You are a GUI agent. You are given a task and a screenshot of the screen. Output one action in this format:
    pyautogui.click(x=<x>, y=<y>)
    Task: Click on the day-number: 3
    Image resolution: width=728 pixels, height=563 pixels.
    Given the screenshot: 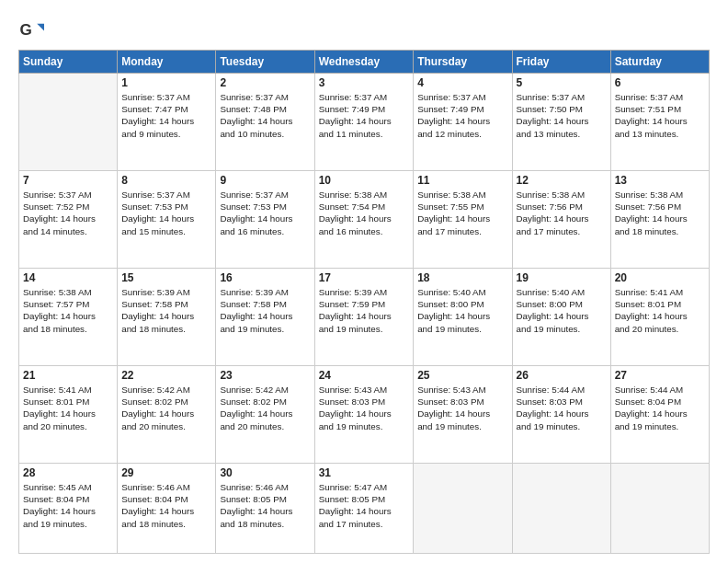 What is the action you would take?
    pyautogui.click(x=364, y=83)
    